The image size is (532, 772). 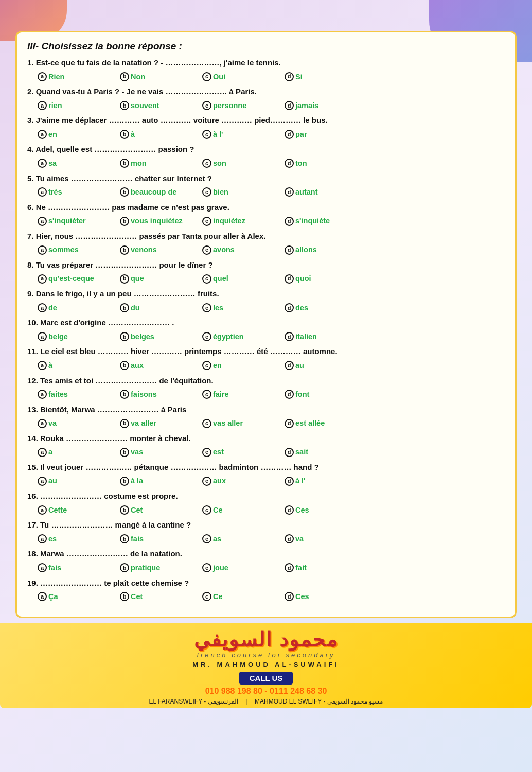 I want to click on answer-text-4-b: mon, so click(x=139, y=164).